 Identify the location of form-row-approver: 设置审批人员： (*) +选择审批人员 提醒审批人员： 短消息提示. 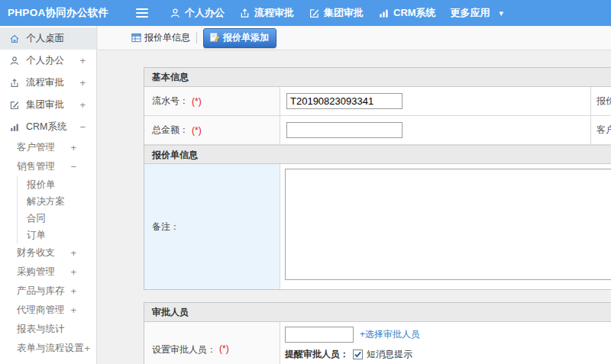
(377, 343).